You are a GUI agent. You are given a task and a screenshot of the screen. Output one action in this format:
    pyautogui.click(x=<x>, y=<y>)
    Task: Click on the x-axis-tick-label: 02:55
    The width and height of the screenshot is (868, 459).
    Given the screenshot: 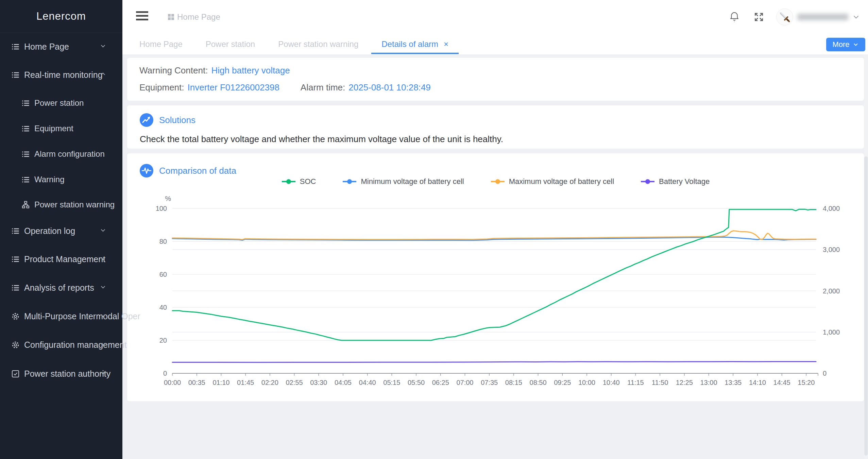 What is the action you would take?
    pyautogui.click(x=294, y=382)
    